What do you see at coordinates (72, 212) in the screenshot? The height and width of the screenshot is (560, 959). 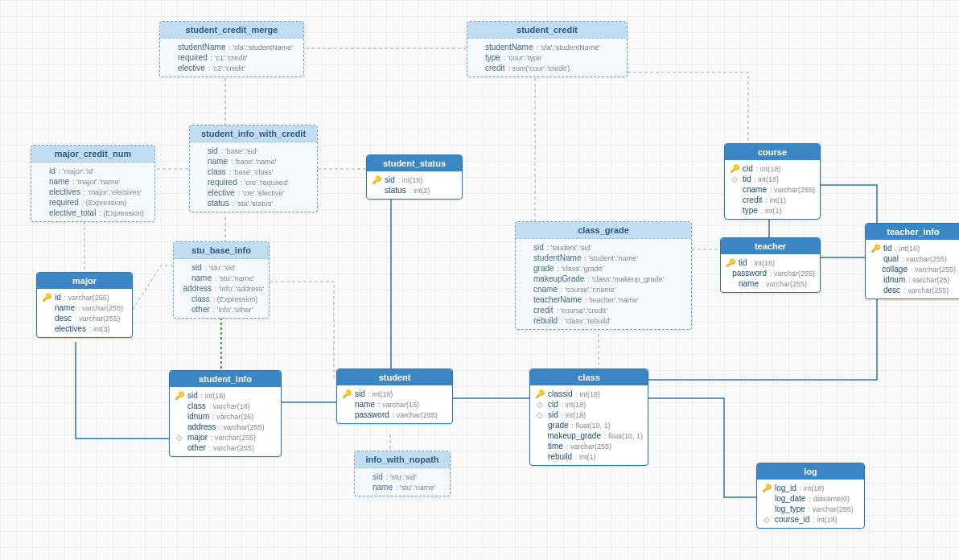 I see `field-name: elective_total` at bounding box center [72, 212].